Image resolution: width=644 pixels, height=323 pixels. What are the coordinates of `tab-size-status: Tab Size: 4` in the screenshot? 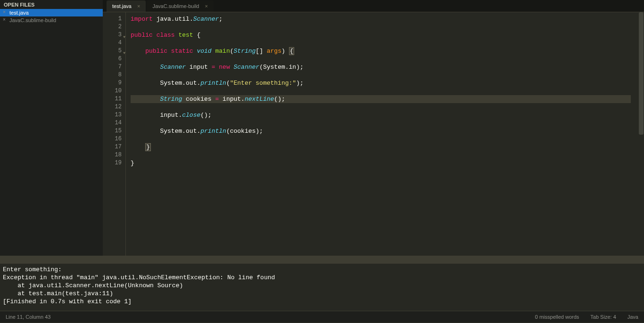 It's located at (603, 317).